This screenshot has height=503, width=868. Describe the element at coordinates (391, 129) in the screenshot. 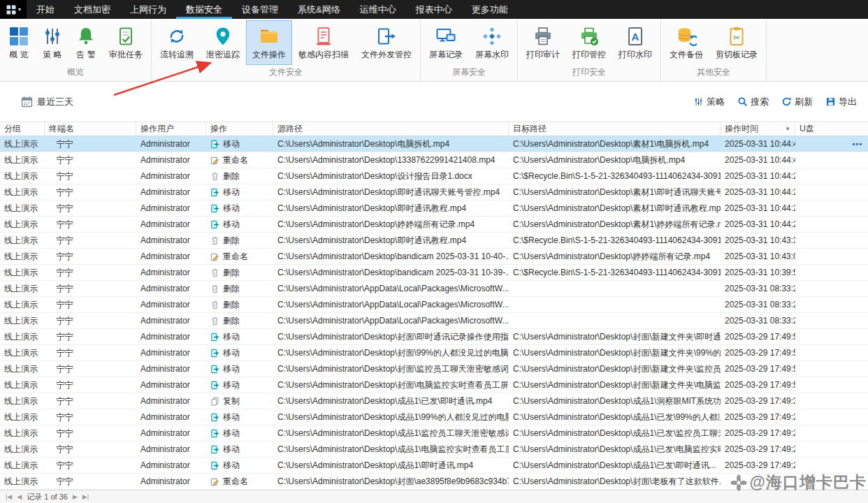

I see `column-header: 源路径` at that location.